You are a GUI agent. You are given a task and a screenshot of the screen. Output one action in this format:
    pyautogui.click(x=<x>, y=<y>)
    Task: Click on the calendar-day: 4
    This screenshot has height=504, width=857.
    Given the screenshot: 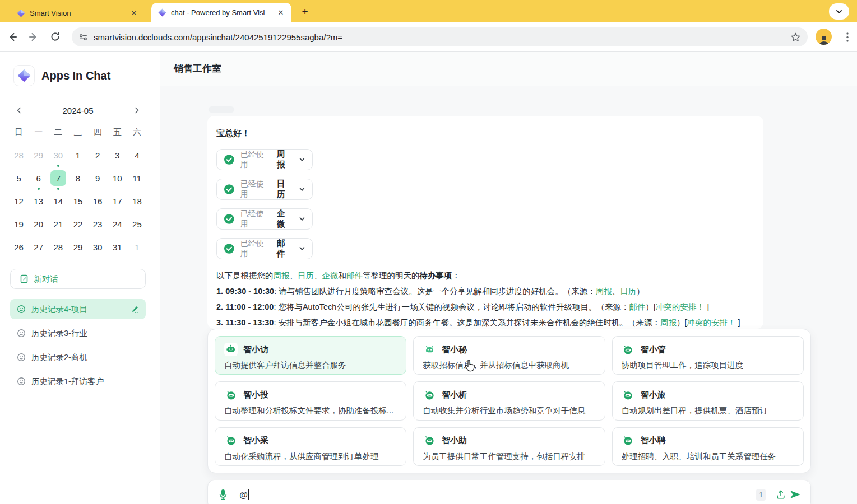 What is the action you would take?
    pyautogui.click(x=137, y=155)
    